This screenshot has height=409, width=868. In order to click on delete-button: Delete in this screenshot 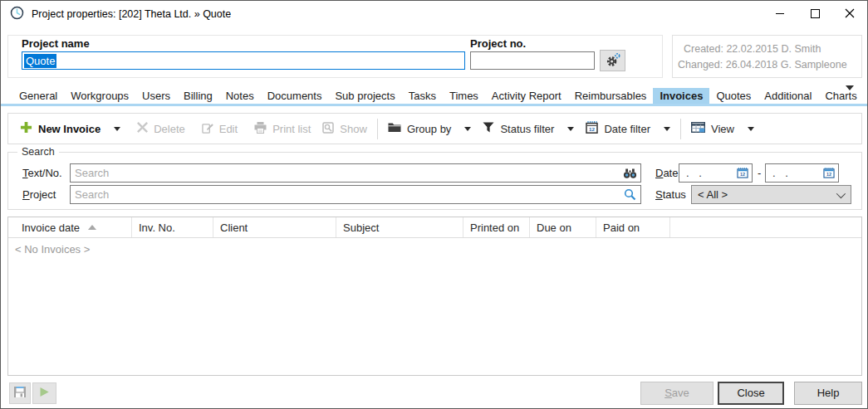, I will do `click(161, 129)`.